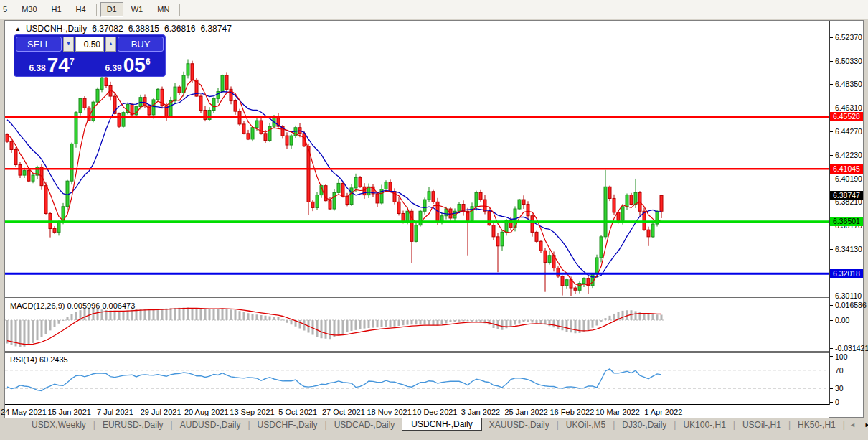  Describe the element at coordinates (846, 116) in the screenshot. I see `price-tag-6.45528: 6.45528` at that location.